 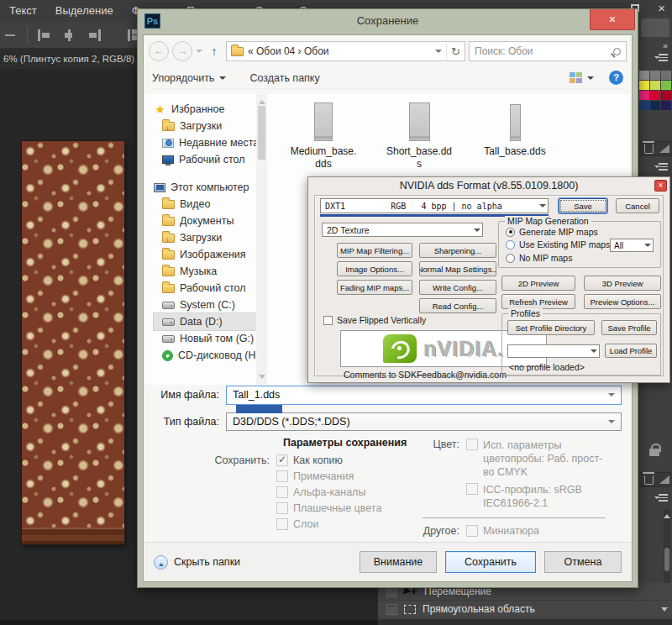 I want to click on sidebar-item-videos: Видео, so click(x=205, y=204).